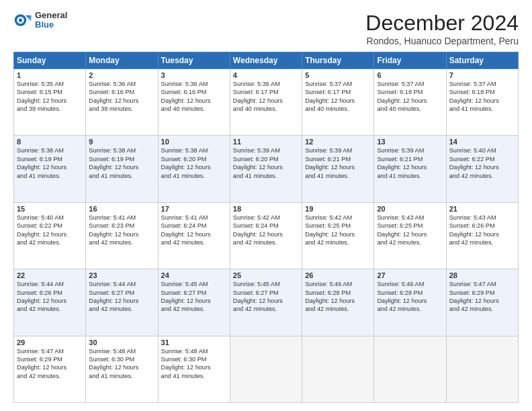 The image size is (532, 411). Describe the element at coordinates (122, 102) in the screenshot. I see `table-row: 2Sunrise: 5:36 AM Sunset: 6:16 PM Daylig…` at that location.